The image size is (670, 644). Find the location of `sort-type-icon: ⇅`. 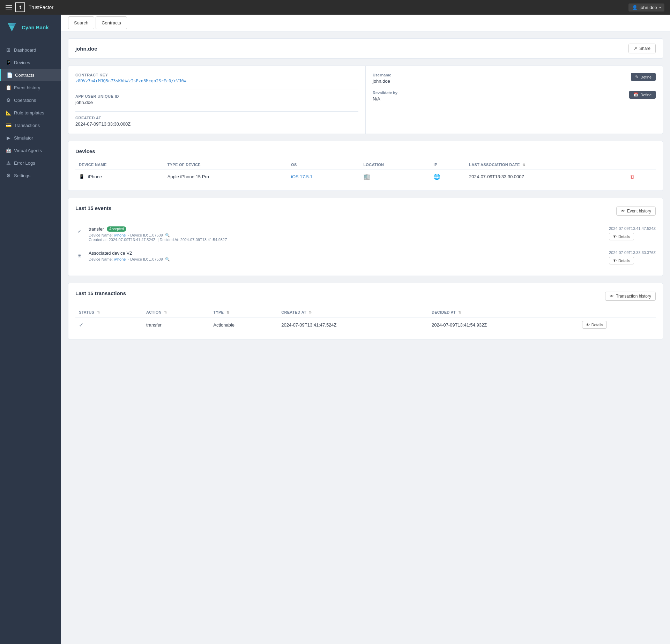

sort-type-icon: ⇅ is located at coordinates (228, 313).